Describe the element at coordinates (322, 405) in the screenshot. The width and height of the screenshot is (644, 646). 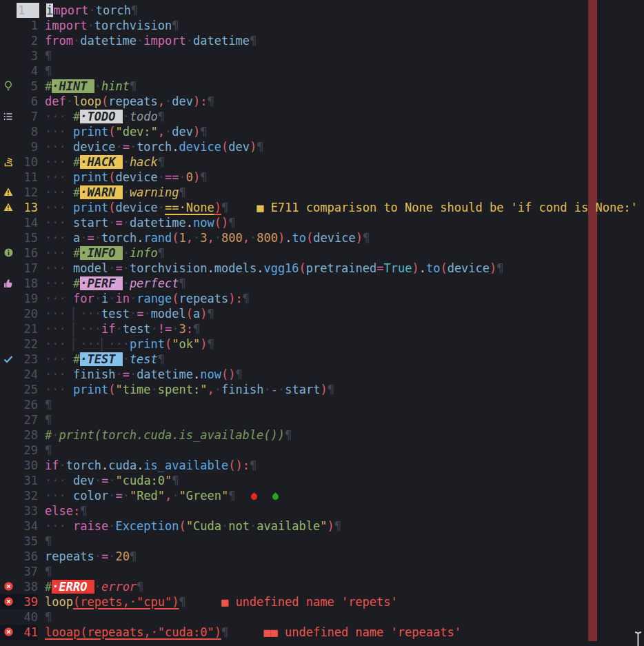
I see `code-line: 26¶` at that location.